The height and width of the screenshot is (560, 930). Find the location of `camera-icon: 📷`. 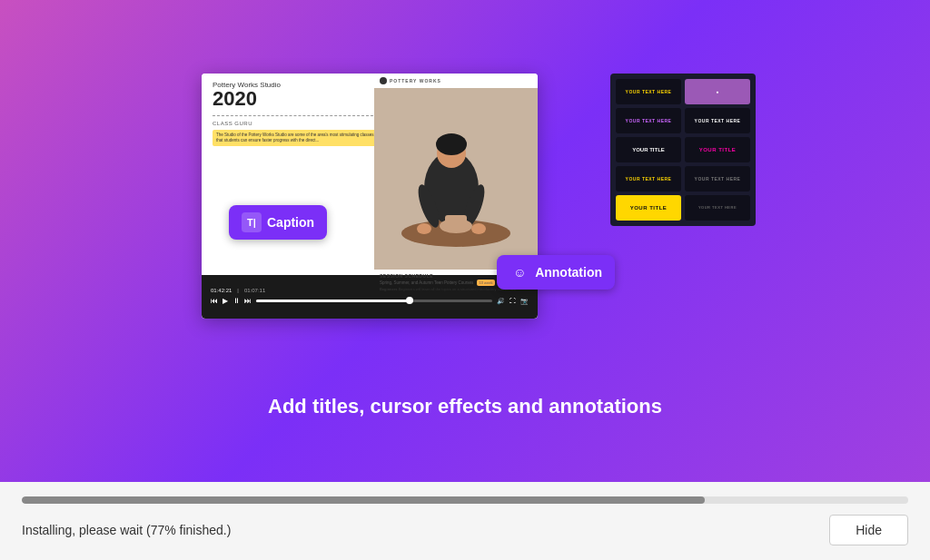

camera-icon: 📷 is located at coordinates (525, 301).